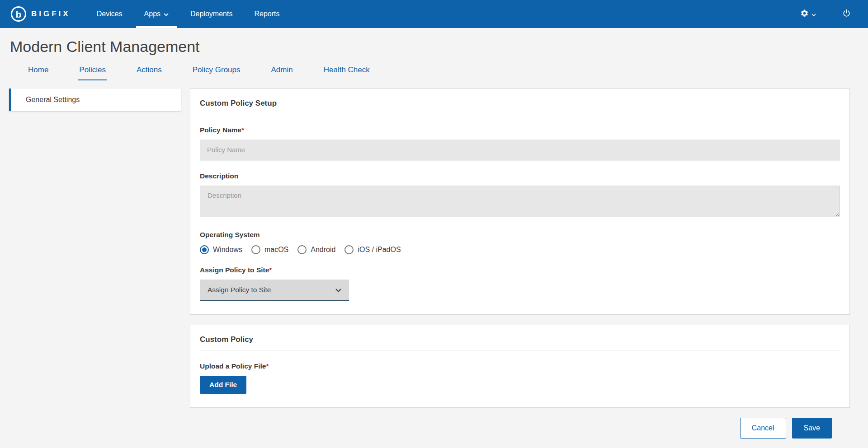  What do you see at coordinates (439, 47) in the screenshot?
I see `page-title: Modern Client Management` at bounding box center [439, 47].